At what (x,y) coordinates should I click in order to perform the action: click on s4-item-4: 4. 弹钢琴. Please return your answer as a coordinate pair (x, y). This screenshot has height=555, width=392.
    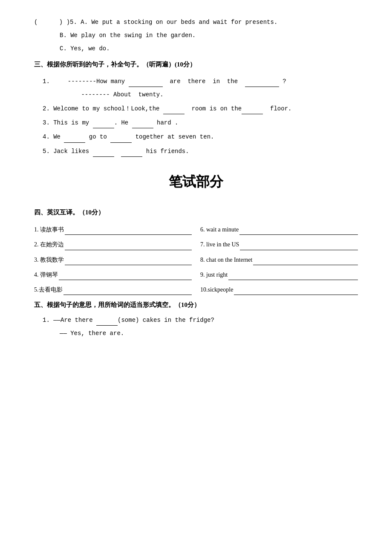
    Looking at the image, I should click on (113, 275).